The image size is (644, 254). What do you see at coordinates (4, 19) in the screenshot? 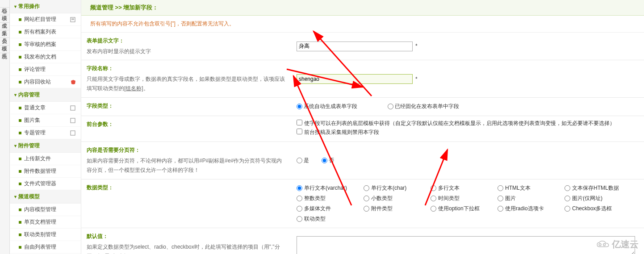
I see `vtab-generate: 生成` at bounding box center [4, 19].